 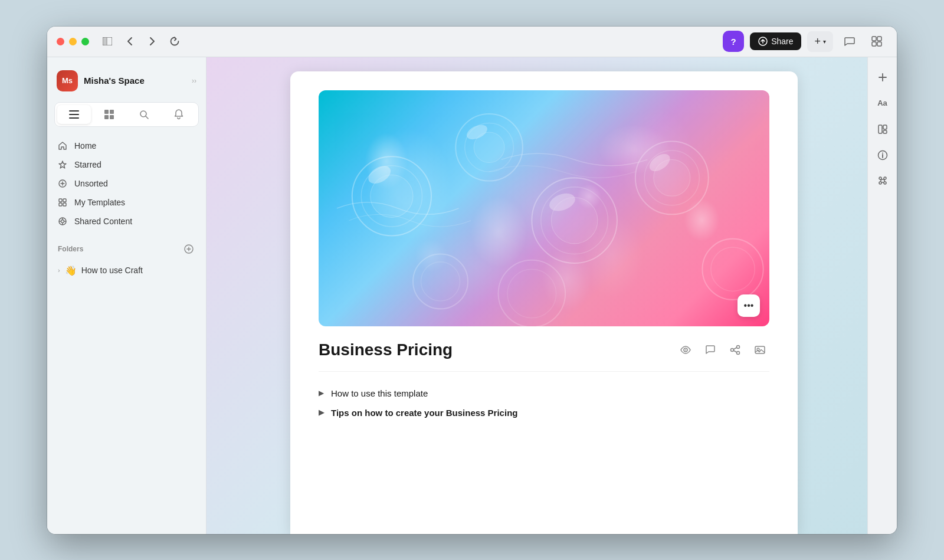 I want to click on space-header: Ms Misha's Space ››, so click(x=126, y=81).